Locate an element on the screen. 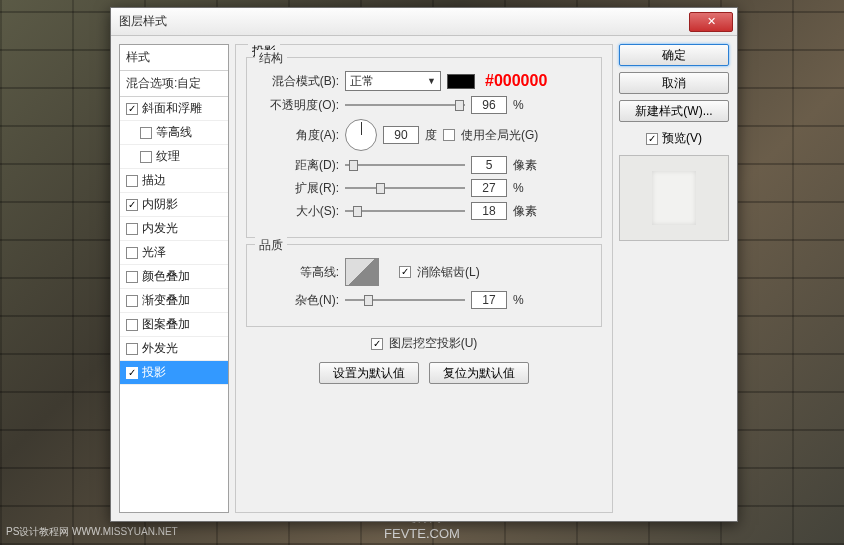 This screenshot has width=844, height=545. sidebar-item-10: 外发光 is located at coordinates (174, 349).